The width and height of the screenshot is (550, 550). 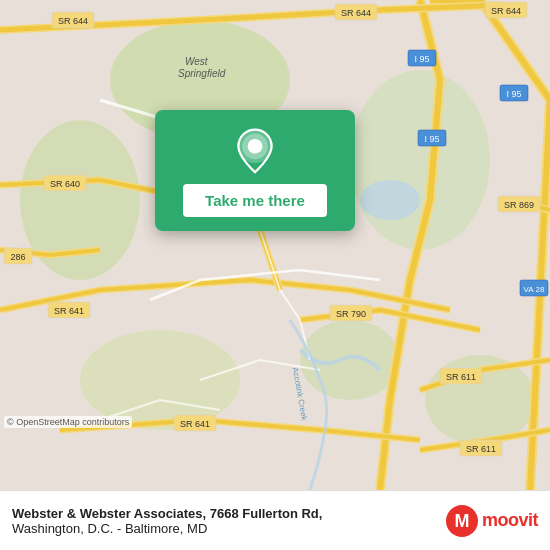 What do you see at coordinates (167, 528) in the screenshot?
I see `city-line: Washington, D.C. - Baltimore, MD` at bounding box center [167, 528].